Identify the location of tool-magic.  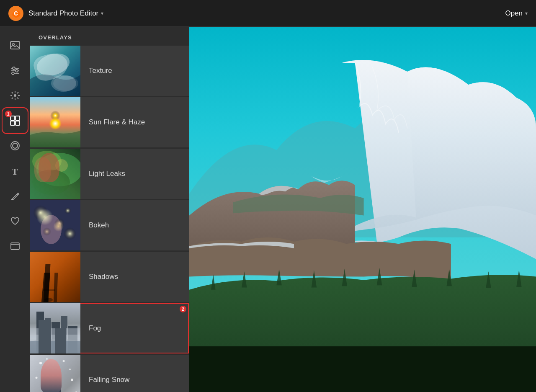
(15, 95).